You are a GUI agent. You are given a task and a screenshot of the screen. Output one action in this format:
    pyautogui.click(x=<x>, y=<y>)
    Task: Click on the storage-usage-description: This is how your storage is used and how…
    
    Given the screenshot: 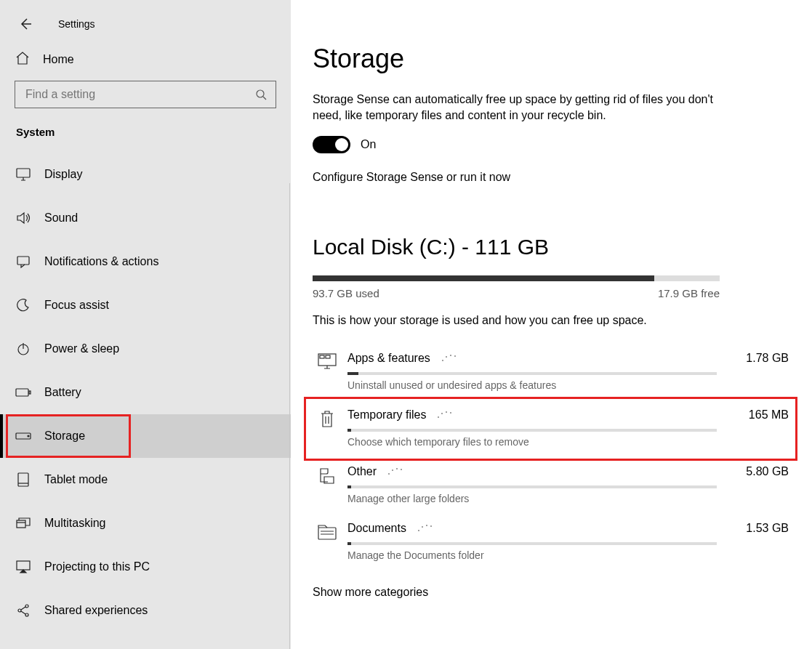 What is the action you would take?
    pyautogui.click(x=551, y=321)
    